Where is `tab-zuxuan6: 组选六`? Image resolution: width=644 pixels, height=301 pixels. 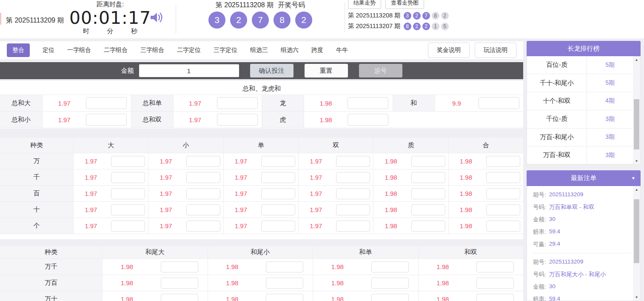
tab-zuxuan6: 组选六 is located at coordinates (290, 50).